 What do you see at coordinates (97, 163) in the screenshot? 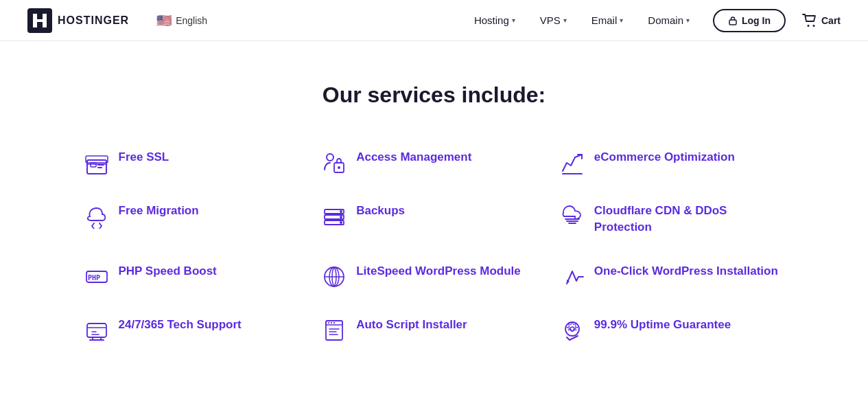
I see `ssl-icon` at bounding box center [97, 163].